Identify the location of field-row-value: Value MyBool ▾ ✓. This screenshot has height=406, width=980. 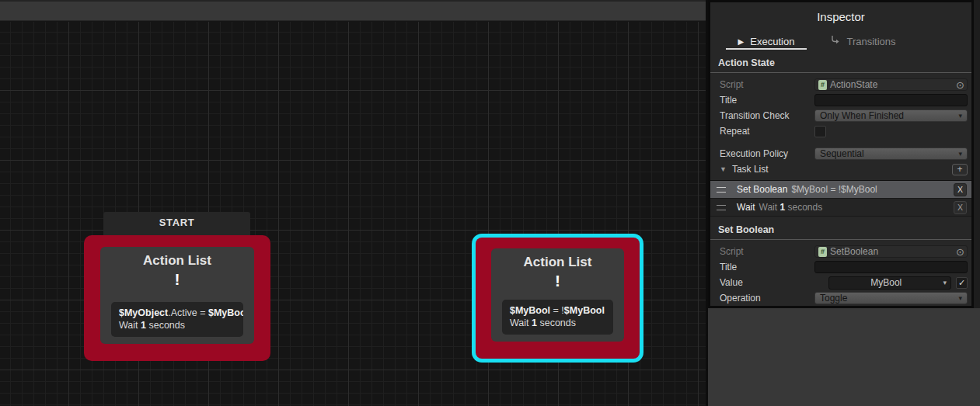
(844, 283).